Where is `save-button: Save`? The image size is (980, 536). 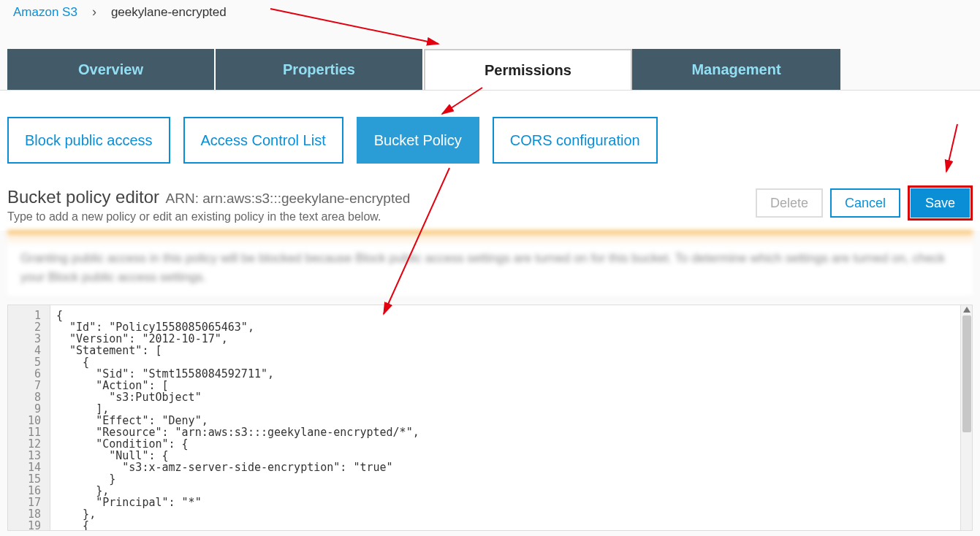 save-button: Save is located at coordinates (940, 203).